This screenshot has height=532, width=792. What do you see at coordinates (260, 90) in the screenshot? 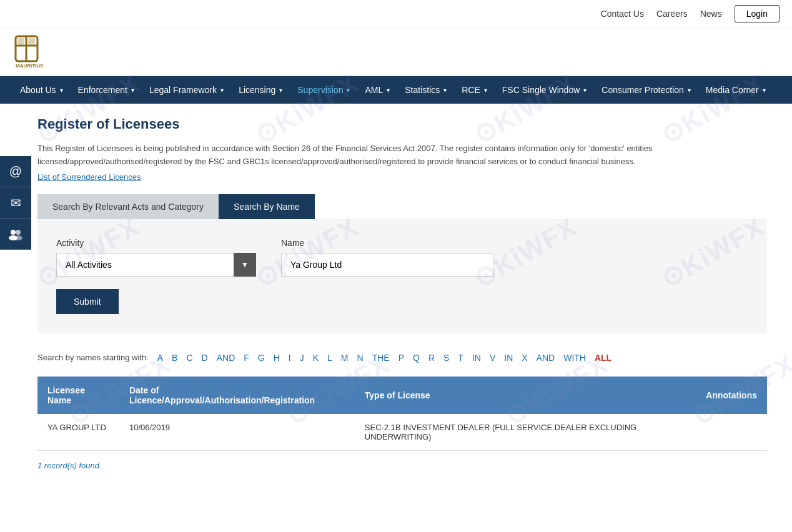
I see `nav-licensing: Licensing ▾` at bounding box center [260, 90].